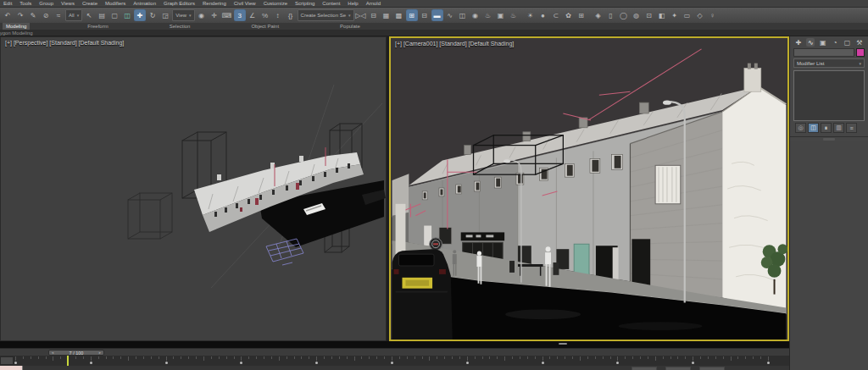 The height and width of the screenshot is (370, 868). Describe the element at coordinates (90, 3) in the screenshot. I see `menu-create: Create` at that location.